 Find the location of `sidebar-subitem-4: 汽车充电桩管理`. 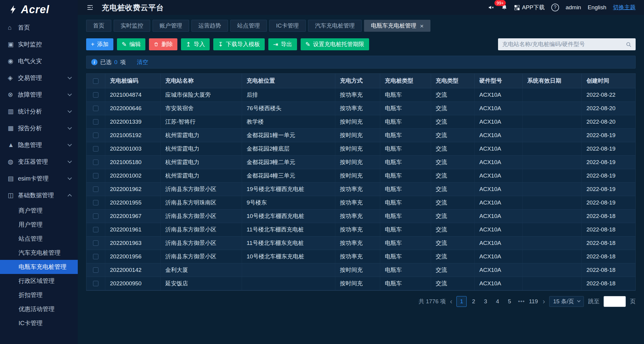

sidebar-subitem-4: 汽车充电桩管理 is located at coordinates (39, 253).